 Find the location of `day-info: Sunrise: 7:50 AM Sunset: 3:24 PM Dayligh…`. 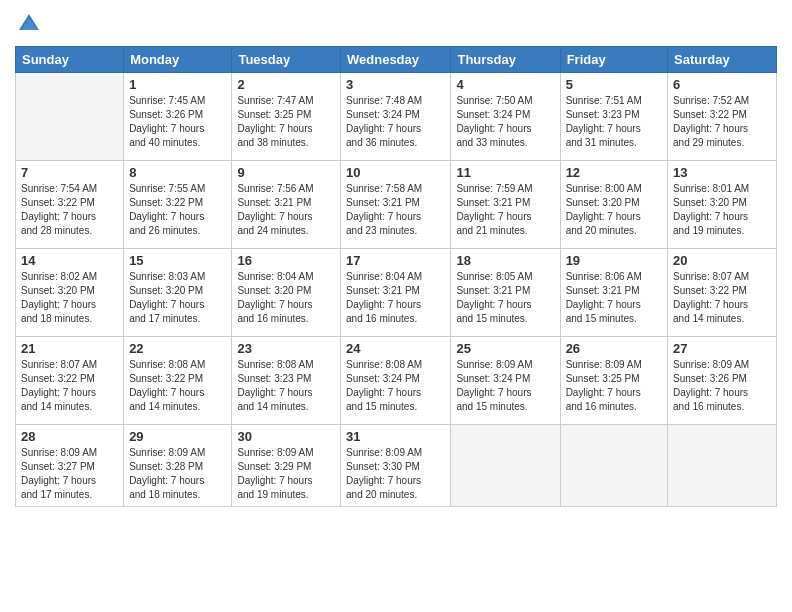

day-info: Sunrise: 7:50 AM Sunset: 3:24 PM Dayligh… is located at coordinates (505, 122).